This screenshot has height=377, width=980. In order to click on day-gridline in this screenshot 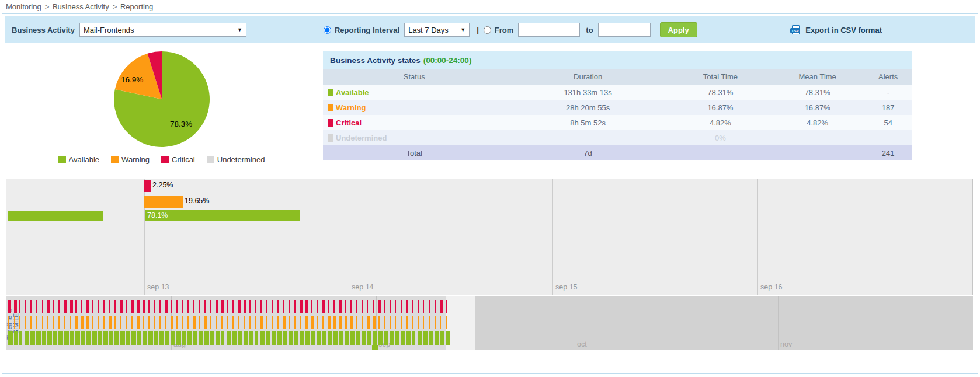, I will do `click(349, 237)`.